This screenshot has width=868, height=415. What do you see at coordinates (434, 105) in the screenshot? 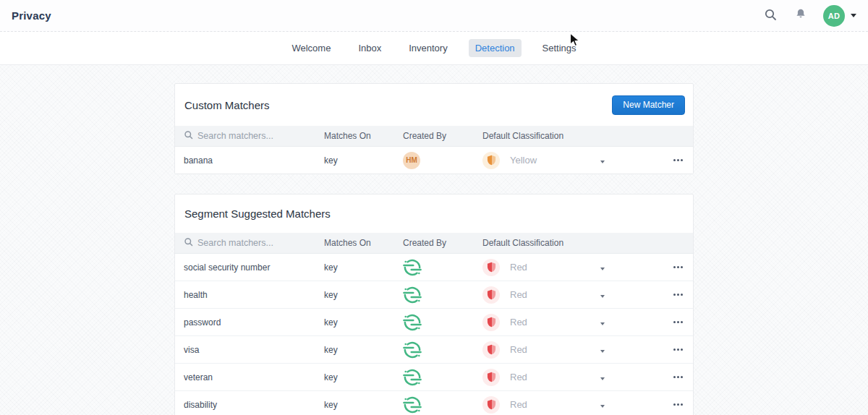
I see `custom-matchers-header: Custom Matchers New Matcher` at bounding box center [434, 105].